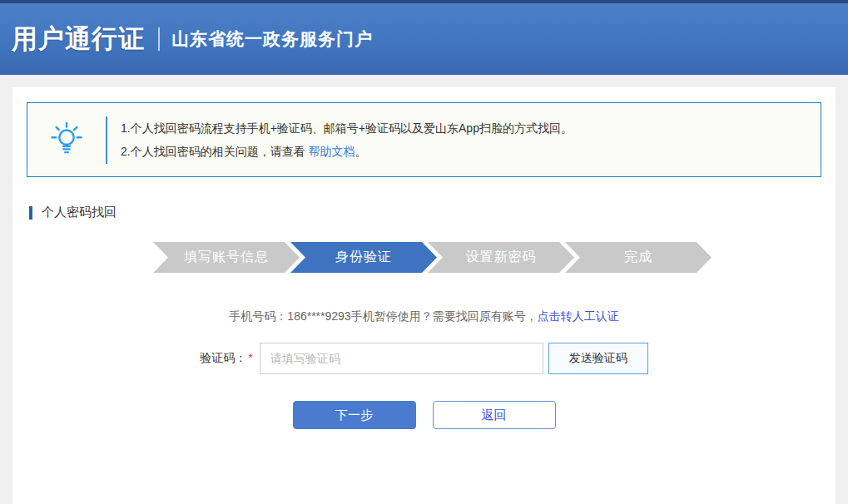 Image resolution: width=848 pixels, height=504 pixels. Describe the element at coordinates (424, 317) in the screenshot. I see `phone-notice: 手机号码：186****9293手机暂停使用？需要找回原有账号，点击转人工认证` at that location.